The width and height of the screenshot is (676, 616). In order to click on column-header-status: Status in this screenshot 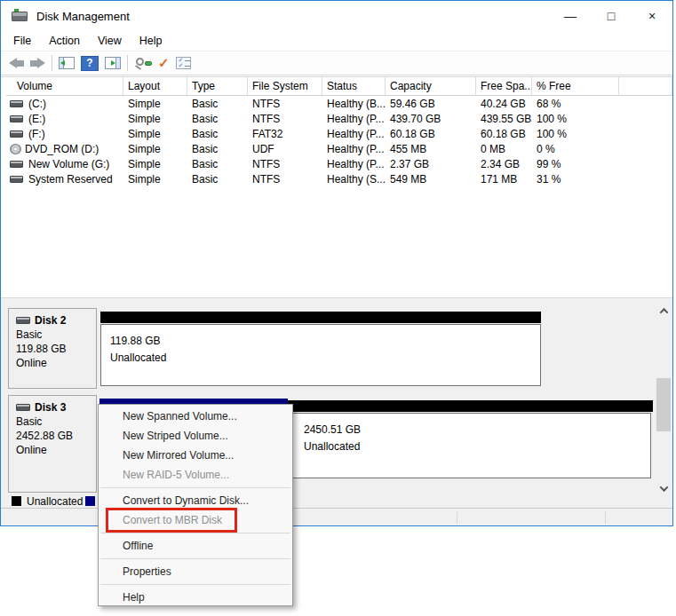, I will do `click(354, 86)`.